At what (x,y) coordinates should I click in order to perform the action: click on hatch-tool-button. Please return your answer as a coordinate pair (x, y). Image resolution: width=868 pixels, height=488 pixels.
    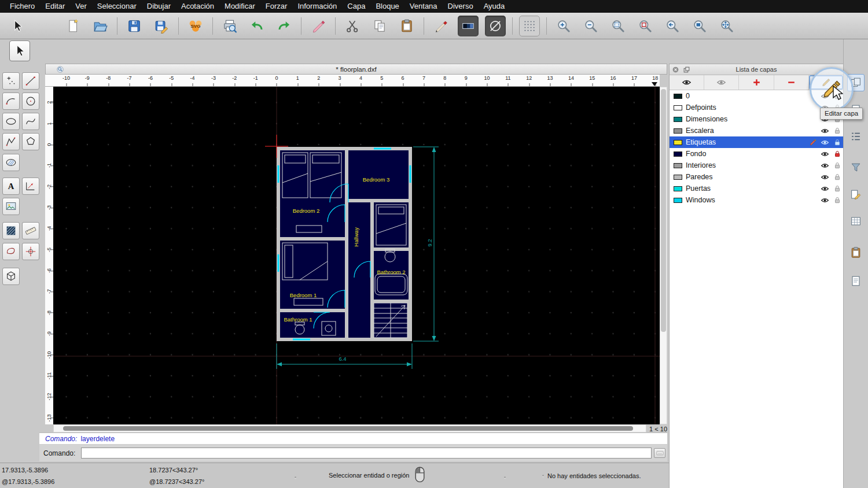
    Looking at the image, I should click on (11, 162).